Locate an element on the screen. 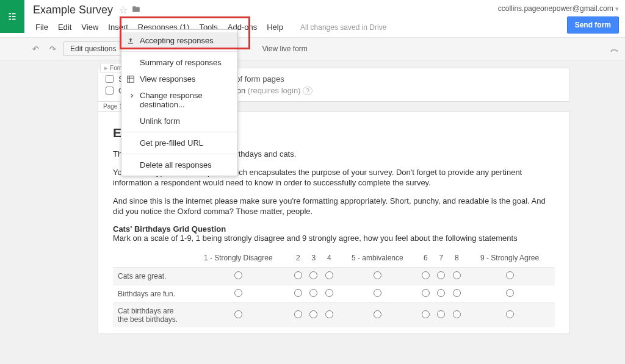  redo-icon: ↷ is located at coordinates (52, 49).